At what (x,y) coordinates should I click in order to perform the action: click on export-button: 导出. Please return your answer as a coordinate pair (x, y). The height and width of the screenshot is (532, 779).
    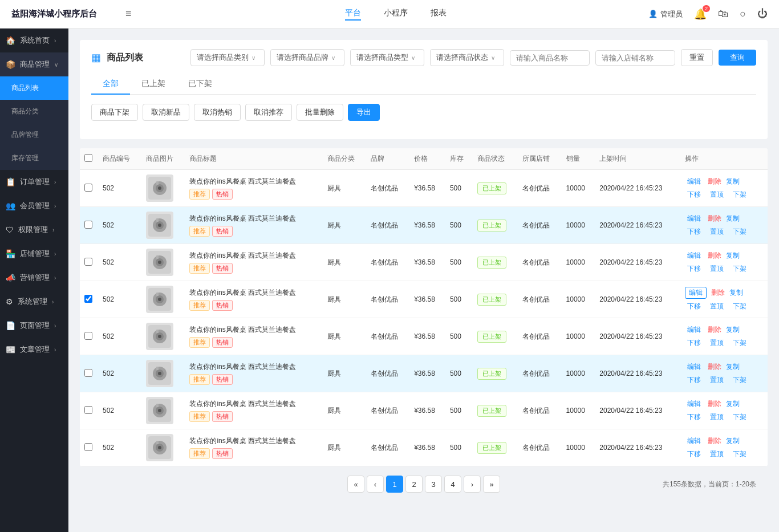
    Looking at the image, I should click on (364, 112).